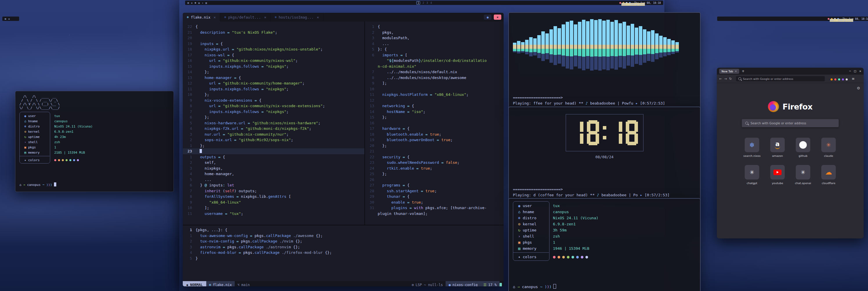 The height and width of the screenshot is (291, 868). Describe the element at coordinates (632, 133) in the screenshot. I see `segment` at that location.